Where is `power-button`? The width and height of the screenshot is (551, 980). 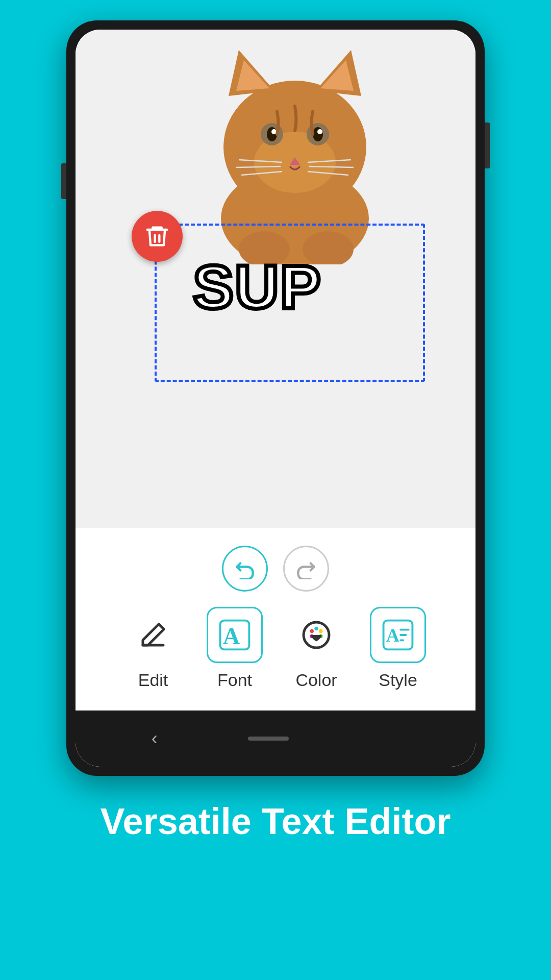 power-button is located at coordinates (487, 145).